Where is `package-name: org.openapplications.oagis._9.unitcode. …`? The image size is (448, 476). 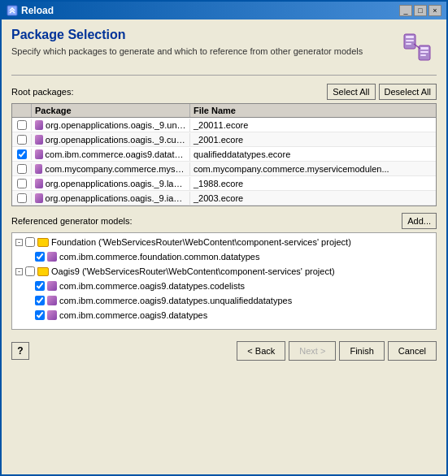
package-name: org.openapplications.oagis._9.unitcode. … is located at coordinates (115, 125).